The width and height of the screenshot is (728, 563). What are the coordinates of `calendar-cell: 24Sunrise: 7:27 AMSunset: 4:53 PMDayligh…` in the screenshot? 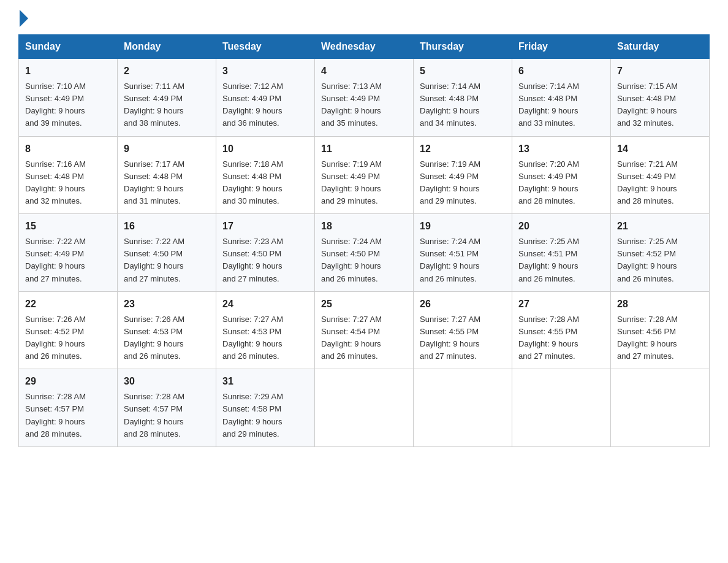 It's located at (266, 330).